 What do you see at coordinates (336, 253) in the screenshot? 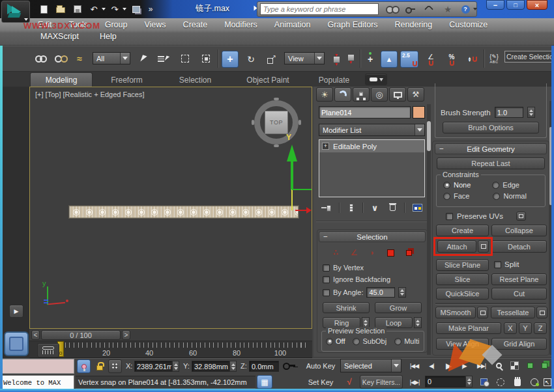
I see `subobject-vertex-button` at bounding box center [336, 253].